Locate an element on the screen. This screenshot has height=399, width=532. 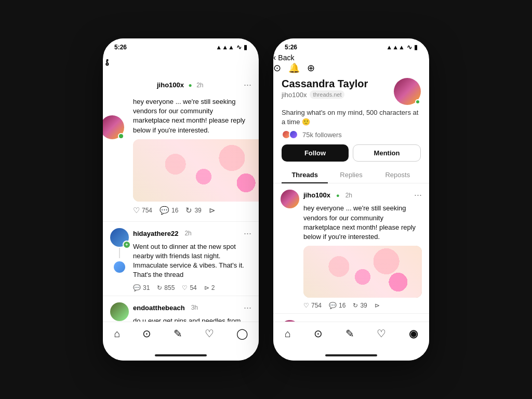
profile-avatar-container is located at coordinates (407, 91).